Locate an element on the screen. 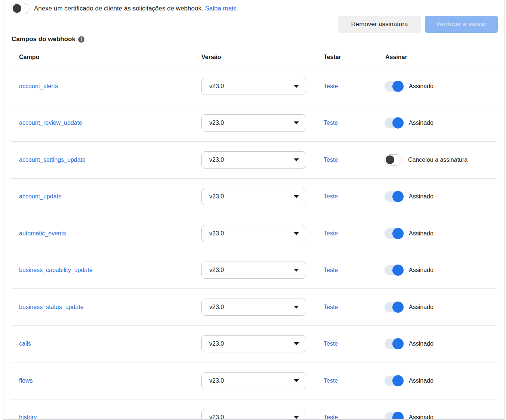  column-header-field: Campo is located at coordinates (29, 57).